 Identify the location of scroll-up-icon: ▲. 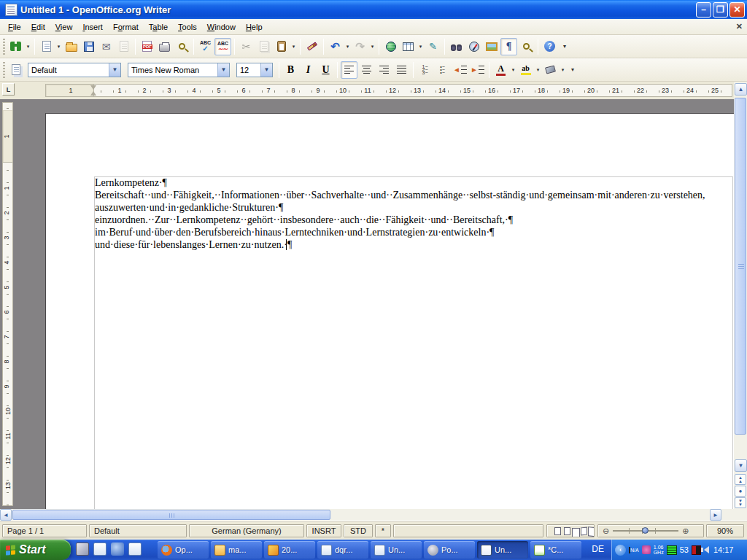
(741, 89).